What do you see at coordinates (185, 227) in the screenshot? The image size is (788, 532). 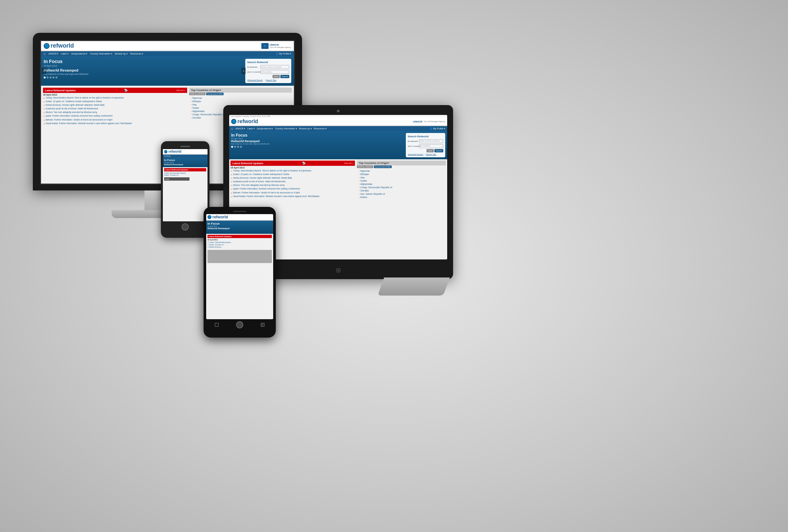 I see `iphone-home-button` at bounding box center [185, 227].